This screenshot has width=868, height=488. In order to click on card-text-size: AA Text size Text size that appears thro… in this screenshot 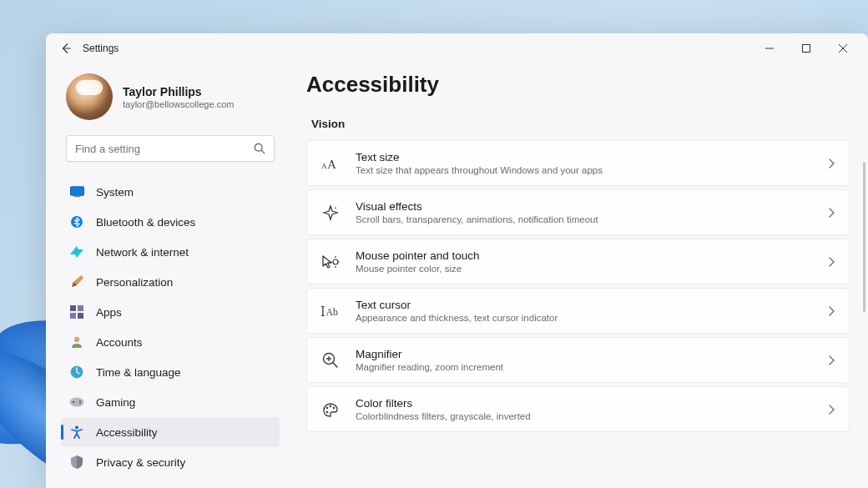, I will do `click(578, 164)`.